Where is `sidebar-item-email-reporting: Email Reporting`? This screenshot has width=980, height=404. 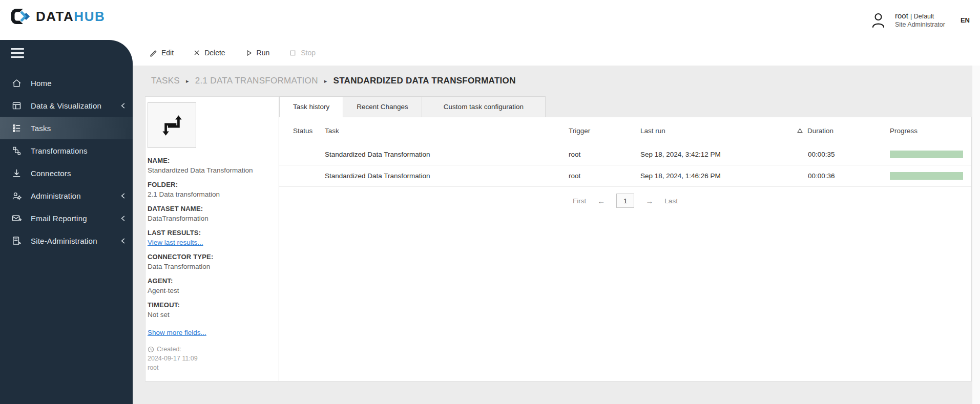 sidebar-item-email-reporting: Email Reporting is located at coordinates (67, 218).